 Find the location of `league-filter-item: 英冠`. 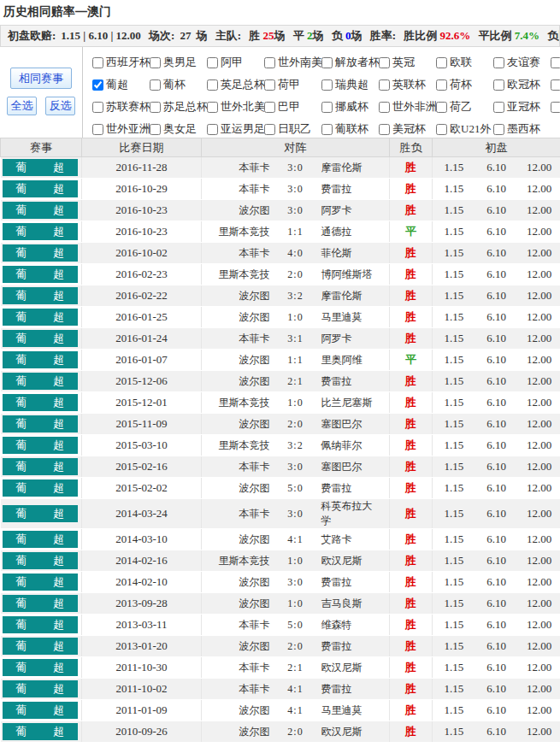

league-filter-item: 英冠 is located at coordinates (407, 62).